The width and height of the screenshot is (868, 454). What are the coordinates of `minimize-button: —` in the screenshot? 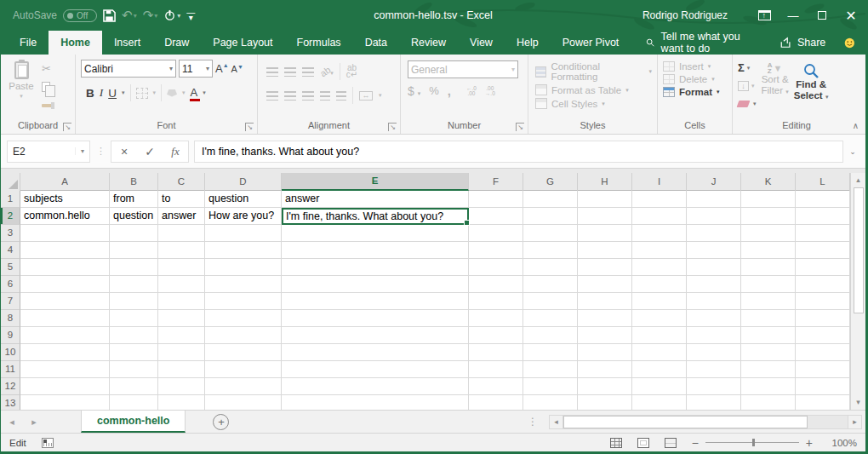 It's located at (793, 15).